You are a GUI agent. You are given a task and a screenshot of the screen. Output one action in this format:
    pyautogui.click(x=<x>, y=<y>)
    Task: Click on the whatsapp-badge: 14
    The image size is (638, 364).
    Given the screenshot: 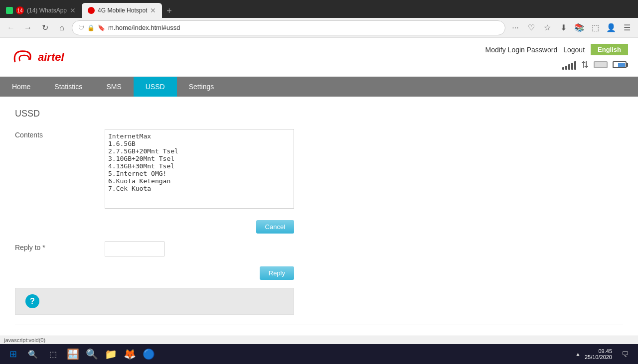 What is the action you would take?
    pyautogui.click(x=20, y=10)
    